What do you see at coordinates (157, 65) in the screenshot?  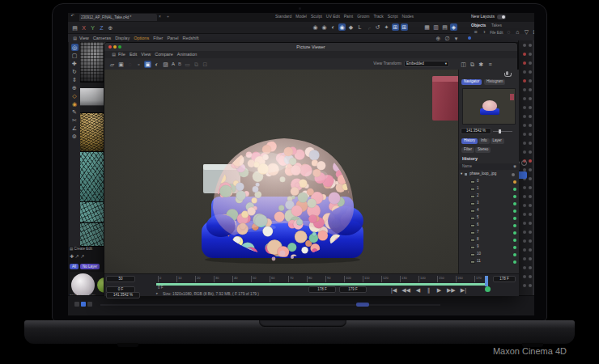 I see `contrast-icon: ◐` at bounding box center [157, 65].